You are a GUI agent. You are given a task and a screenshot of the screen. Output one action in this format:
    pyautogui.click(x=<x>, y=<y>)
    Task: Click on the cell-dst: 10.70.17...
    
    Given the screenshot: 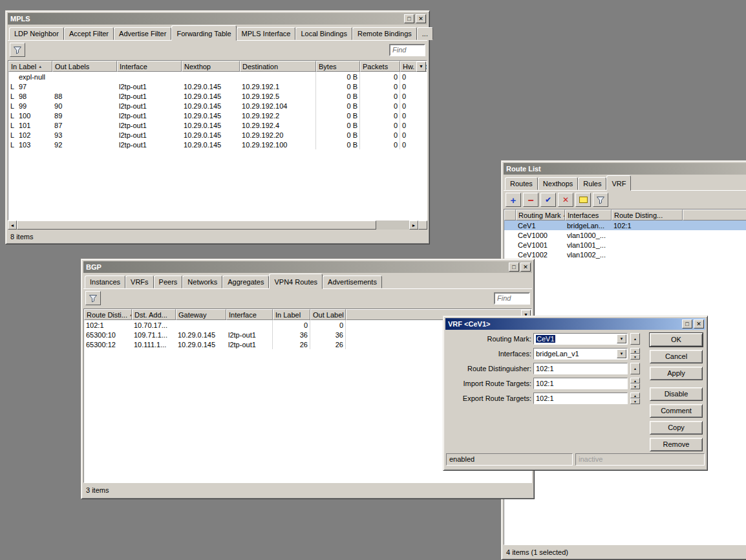 What is the action you would take?
    pyautogui.click(x=154, y=325)
    